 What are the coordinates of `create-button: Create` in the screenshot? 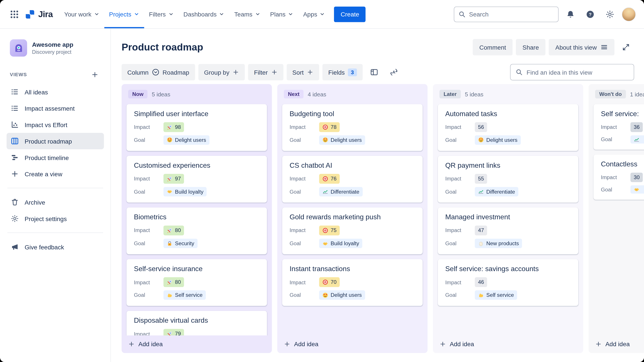 It's located at (350, 14).